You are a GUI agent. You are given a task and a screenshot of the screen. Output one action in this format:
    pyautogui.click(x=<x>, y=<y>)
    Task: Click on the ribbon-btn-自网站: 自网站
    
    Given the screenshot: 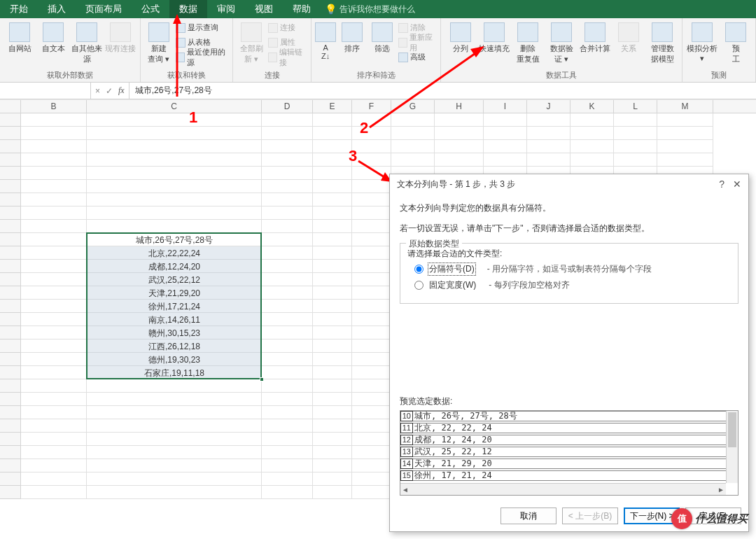 What is the action you would take?
    pyautogui.click(x=20, y=36)
    